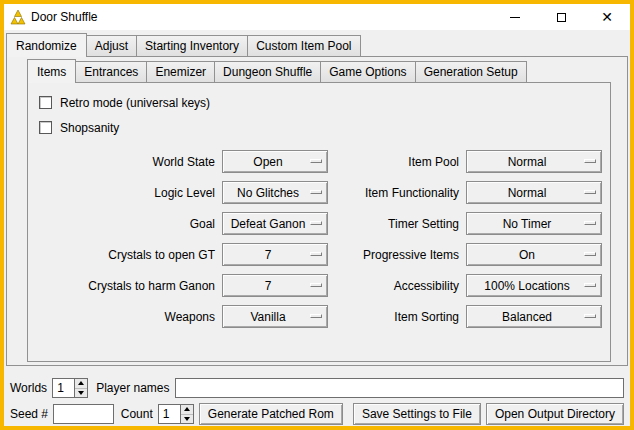 The image size is (634, 430). What do you see at coordinates (534, 316) in the screenshot?
I see `item-sorting-dropdown: Balanced` at bounding box center [534, 316].